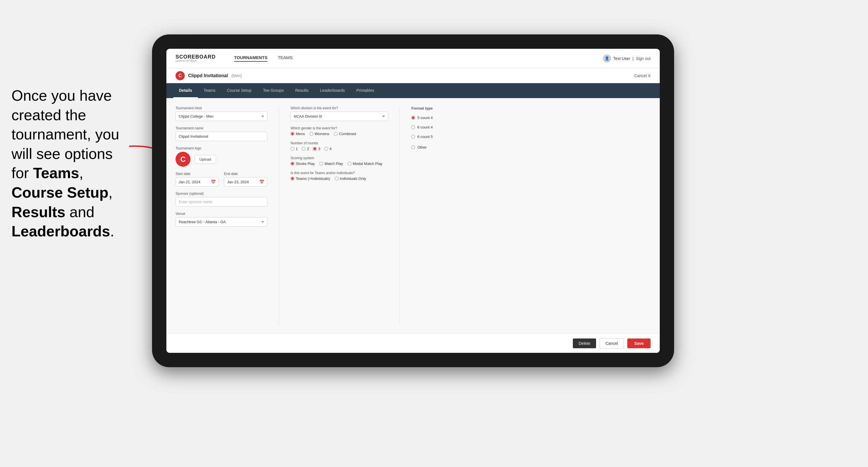  What do you see at coordinates (221, 214) in the screenshot?
I see `venue-label: Venue` at bounding box center [221, 214].